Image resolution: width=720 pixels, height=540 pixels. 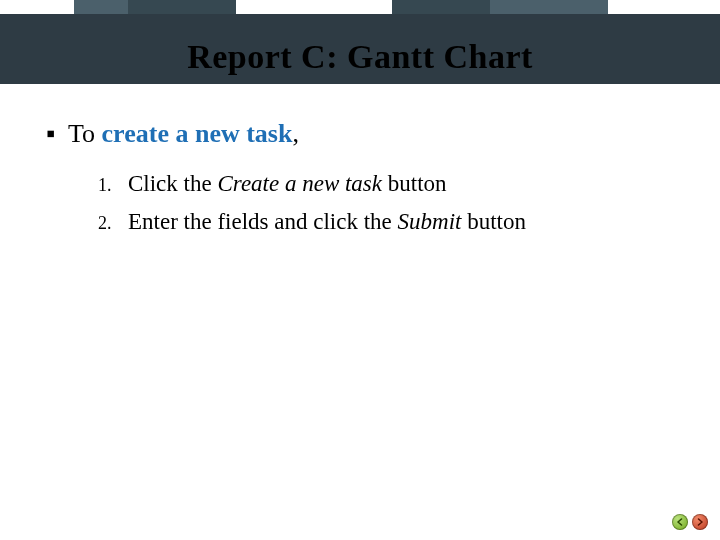 I want to click on arrow-left-icon, so click(x=680, y=522).